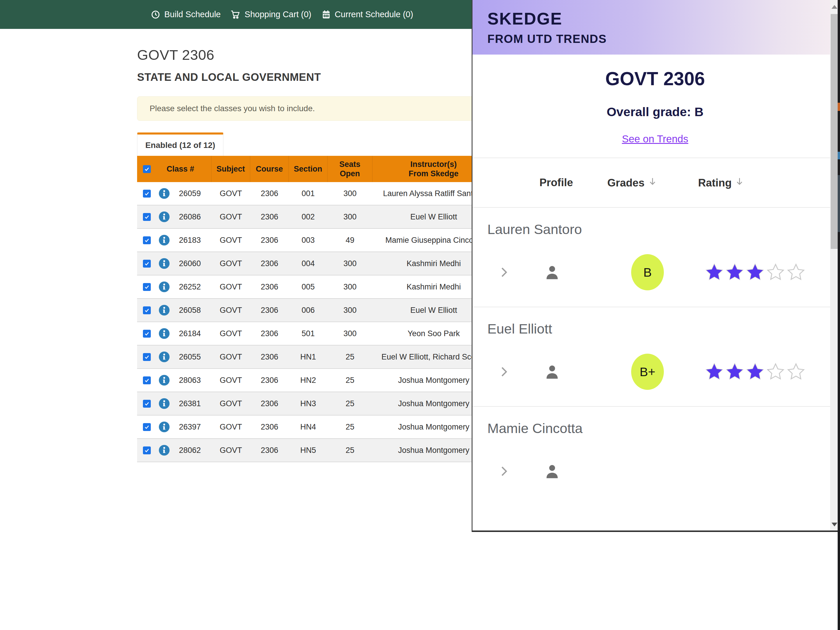  Describe the element at coordinates (147, 169) in the screenshot. I see `select-all-checkbox` at that location.